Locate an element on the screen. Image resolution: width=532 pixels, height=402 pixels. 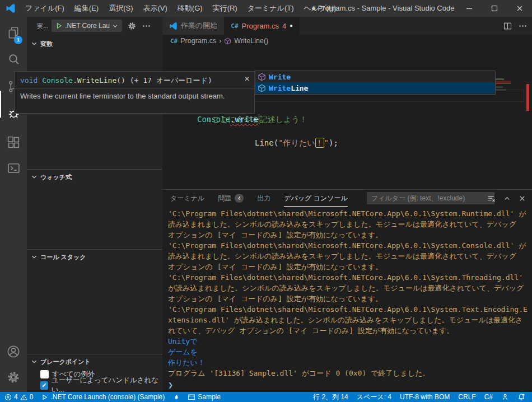
configure-gear-icon is located at coordinates (132, 26).